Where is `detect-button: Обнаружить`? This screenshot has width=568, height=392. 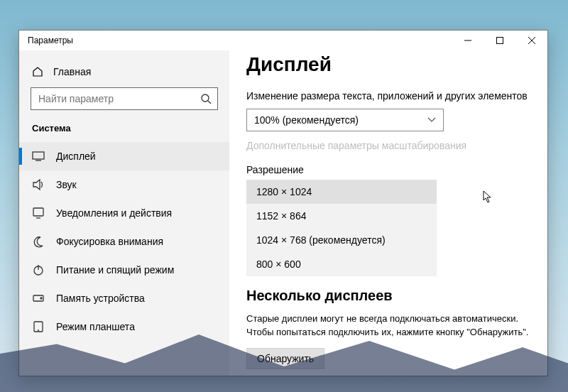
detect-button: Обнаружить is located at coordinates (285, 359).